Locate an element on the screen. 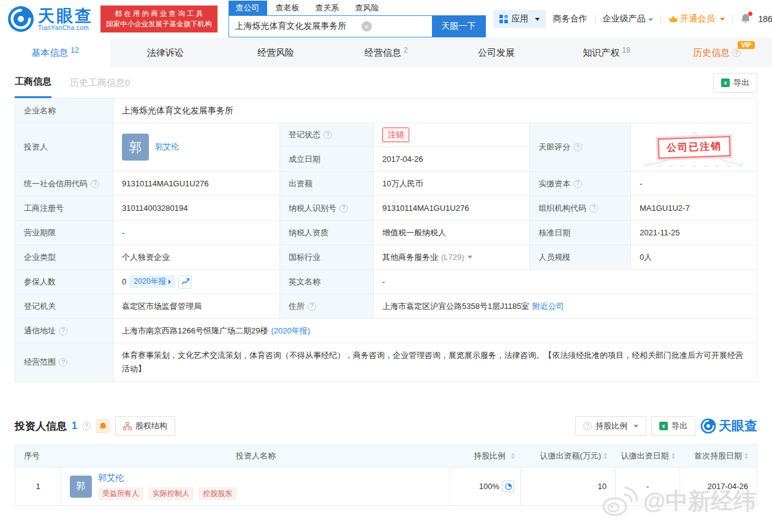 The height and width of the screenshot is (532, 772). tag-controlling-shareholder: 控股股东 is located at coordinates (218, 494).